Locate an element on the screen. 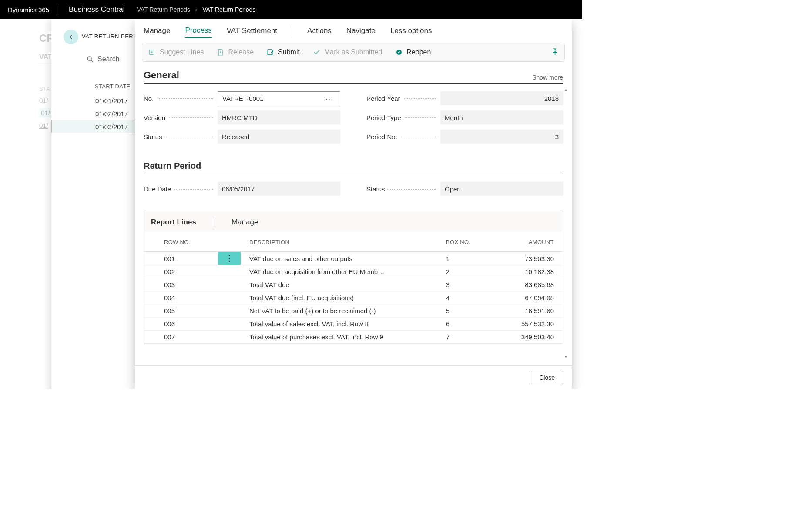  cell-amount: 73,503.30 is located at coordinates (526, 258).